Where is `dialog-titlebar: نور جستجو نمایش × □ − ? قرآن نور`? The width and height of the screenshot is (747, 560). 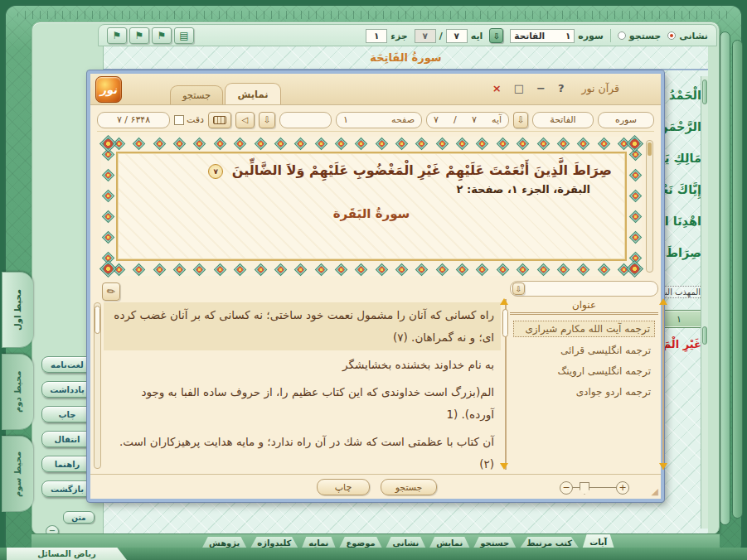 dialog-titlebar: نور جستجو نمایش × □ − ? قرآن نور is located at coordinates (376, 89).